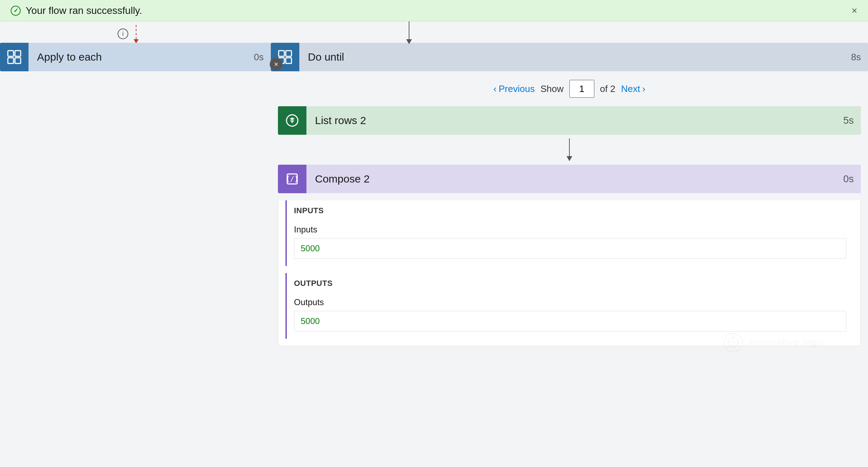 The image size is (868, 467). What do you see at coordinates (123, 34) in the screenshot?
I see `info-icon: i` at bounding box center [123, 34].